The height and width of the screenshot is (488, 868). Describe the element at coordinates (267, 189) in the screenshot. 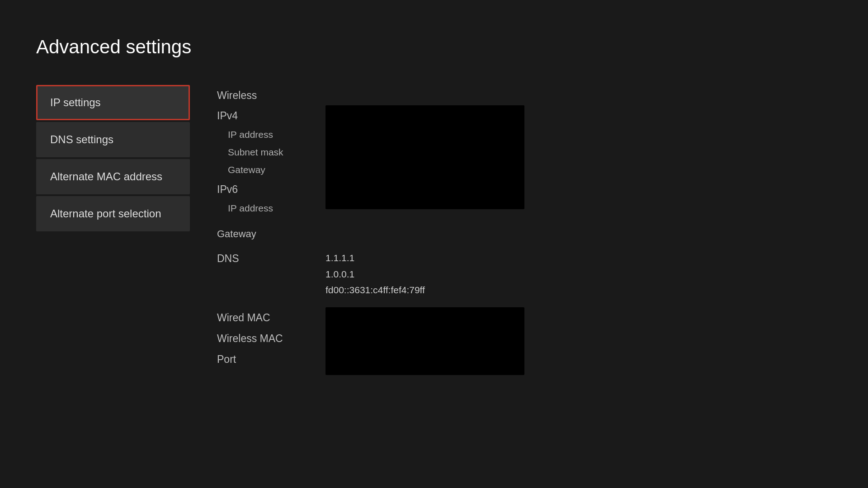

I see `ipv6-header: IPv6` at that location.